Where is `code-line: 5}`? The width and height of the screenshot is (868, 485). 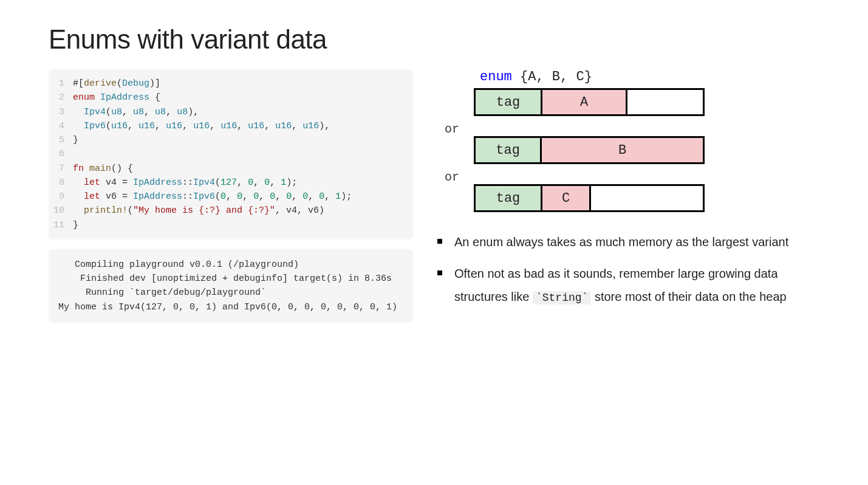 code-line: 5} is located at coordinates (231, 140).